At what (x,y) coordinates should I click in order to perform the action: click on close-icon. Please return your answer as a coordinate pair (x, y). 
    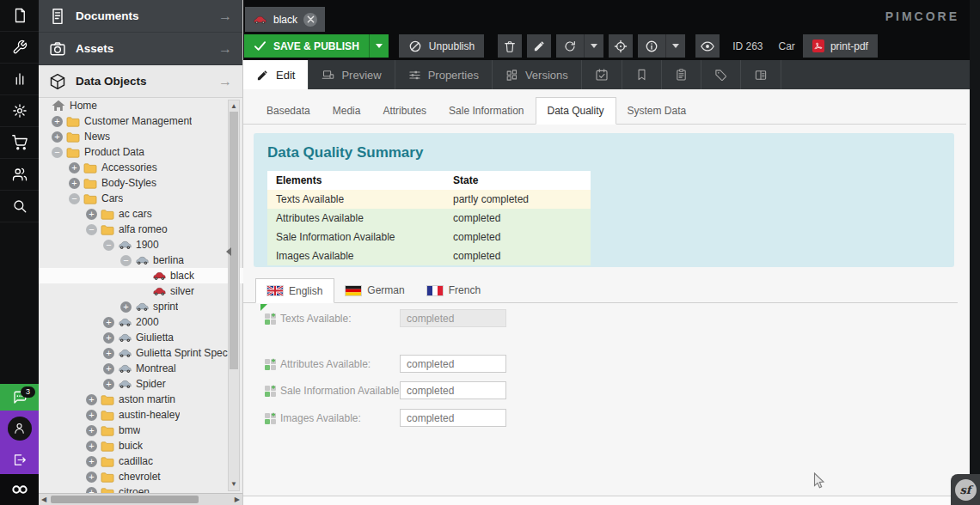
    Looking at the image, I should click on (310, 20).